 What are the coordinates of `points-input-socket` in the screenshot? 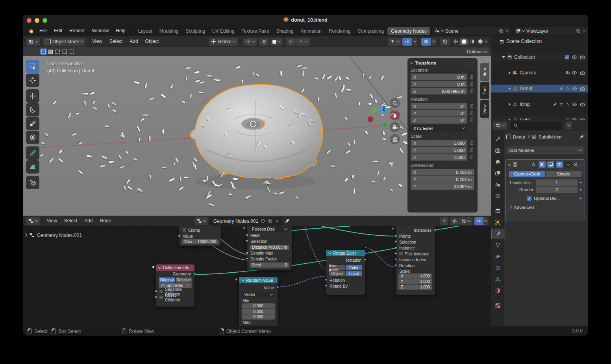 It's located at (396, 236).